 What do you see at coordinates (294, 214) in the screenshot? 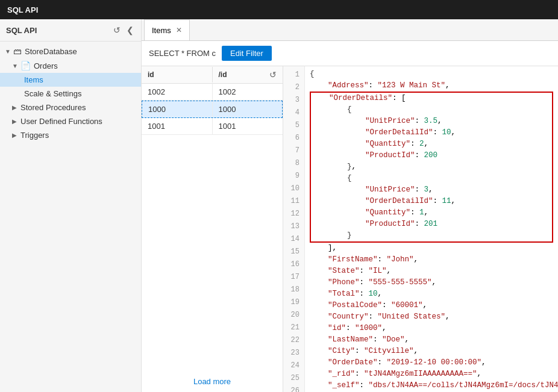
I see `line-num: 12` at bounding box center [294, 214].